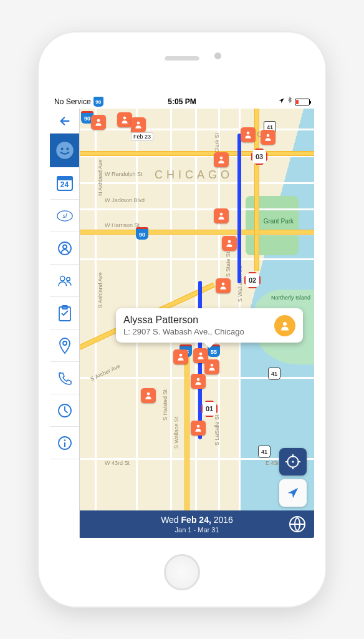 The height and width of the screenshot is (639, 364). I want to click on street-label: S State St, so click(228, 265).